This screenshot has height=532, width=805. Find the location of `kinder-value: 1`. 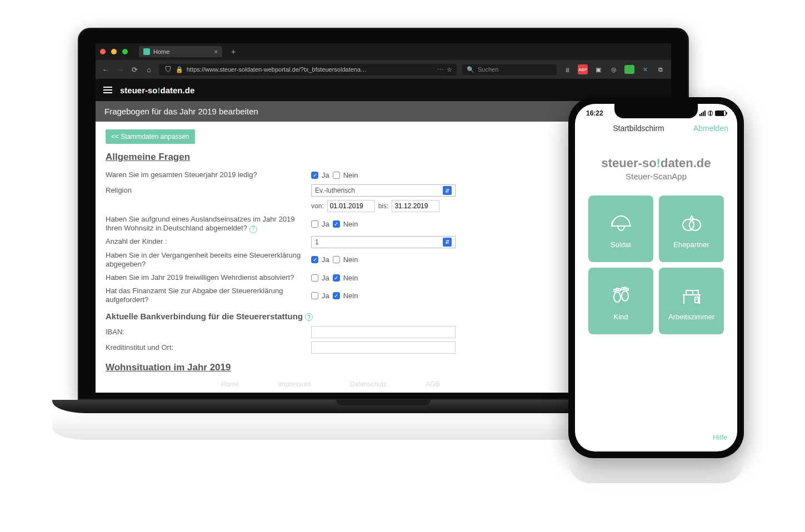

kinder-value: 1 is located at coordinates (317, 242).